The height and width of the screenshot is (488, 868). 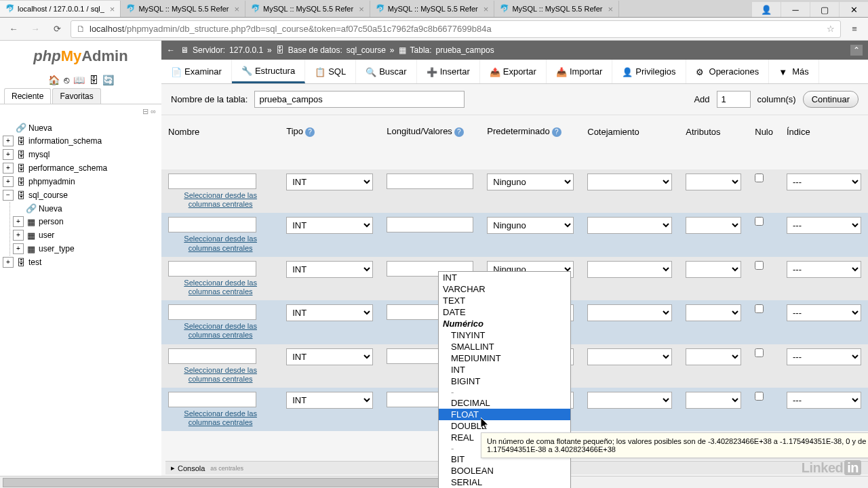 I want to click on main-tab-exportar: 📤Exportar, so click(x=513, y=72).